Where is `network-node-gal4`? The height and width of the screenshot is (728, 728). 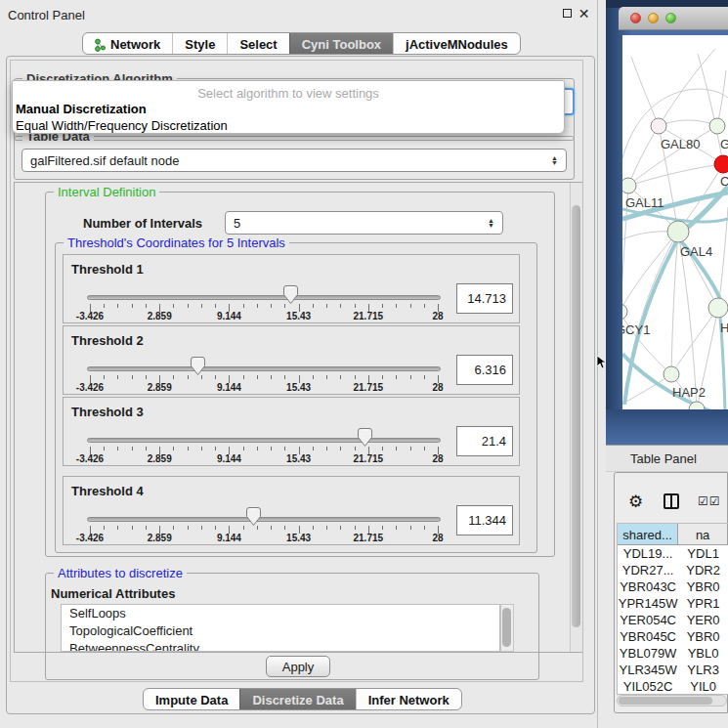
network-node-gal4 is located at coordinates (678, 232).